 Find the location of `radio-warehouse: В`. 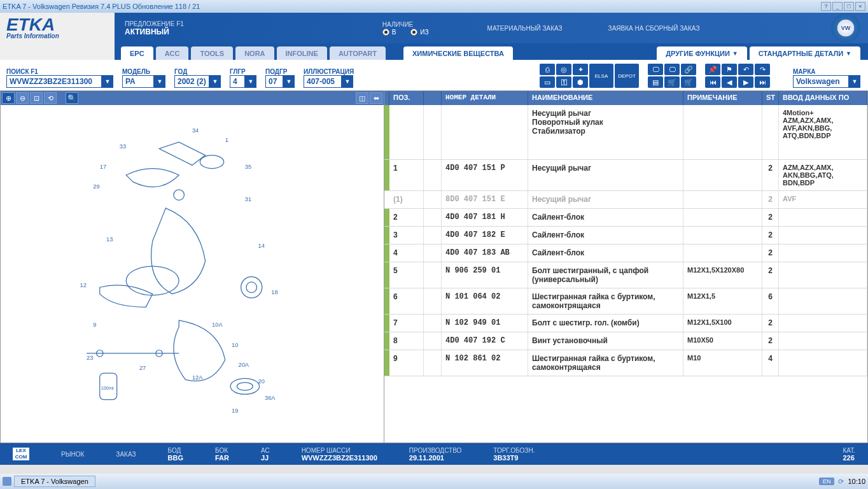

radio-warehouse: В is located at coordinates (389, 32).